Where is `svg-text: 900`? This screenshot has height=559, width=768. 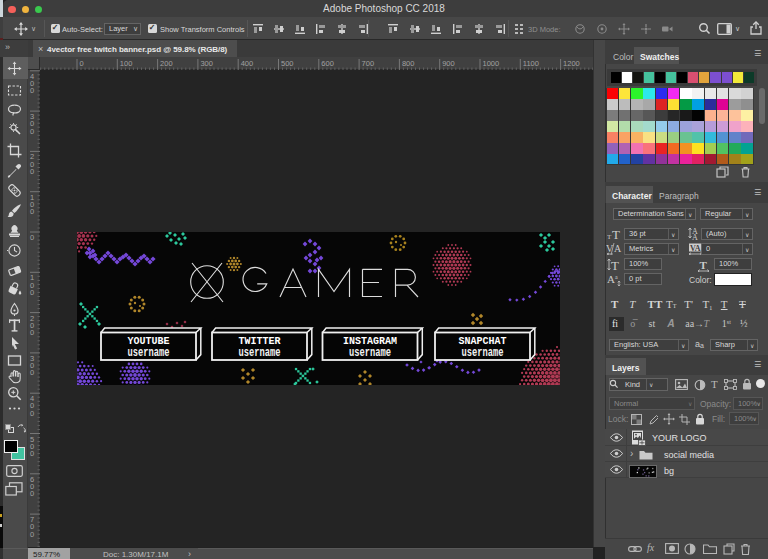 svg-text: 900 is located at coordinates (448, 64).